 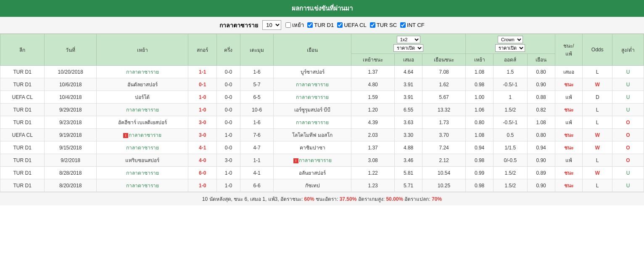 I want to click on table-cell: 4.64, so click(x=409, y=72).